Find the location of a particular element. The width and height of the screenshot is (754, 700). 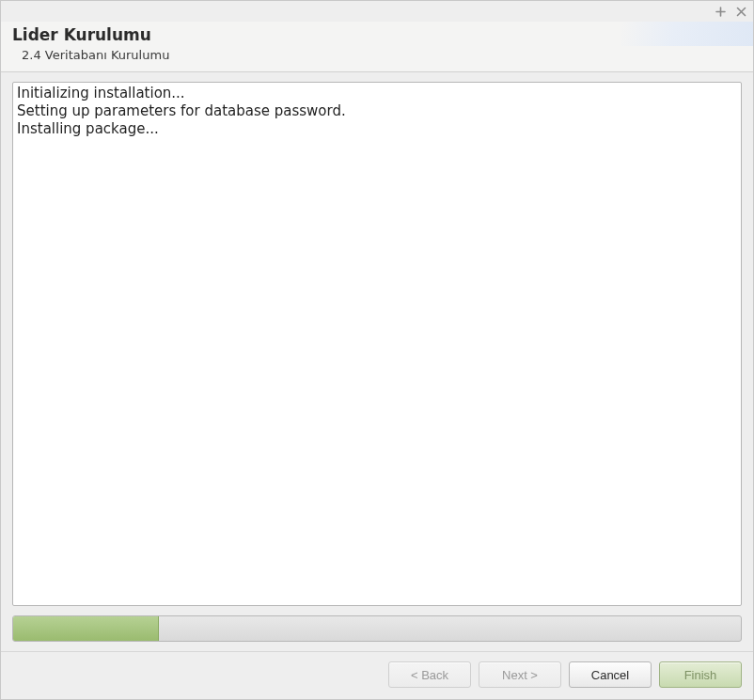

close-icon is located at coordinates (741, 11).